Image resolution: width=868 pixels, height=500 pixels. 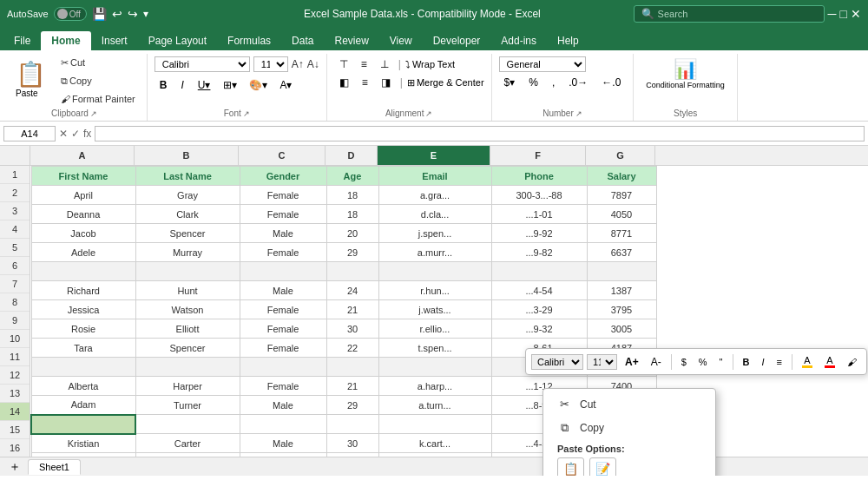 I want to click on italic-button: I, so click(x=182, y=85).